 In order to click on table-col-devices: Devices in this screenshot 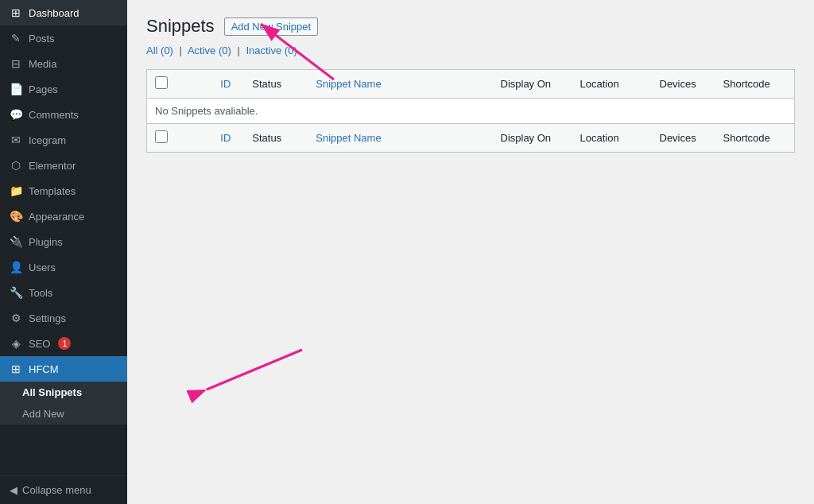, I will do `click(684, 84)`.